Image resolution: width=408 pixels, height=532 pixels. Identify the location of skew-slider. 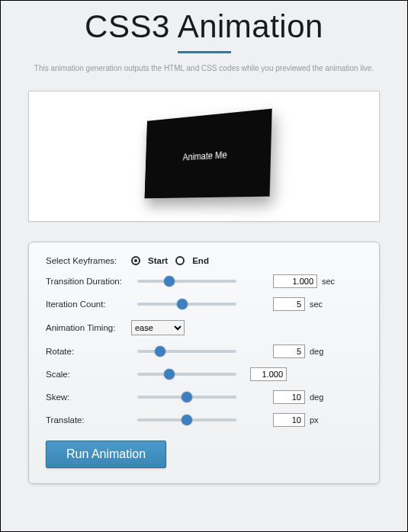
(187, 397).